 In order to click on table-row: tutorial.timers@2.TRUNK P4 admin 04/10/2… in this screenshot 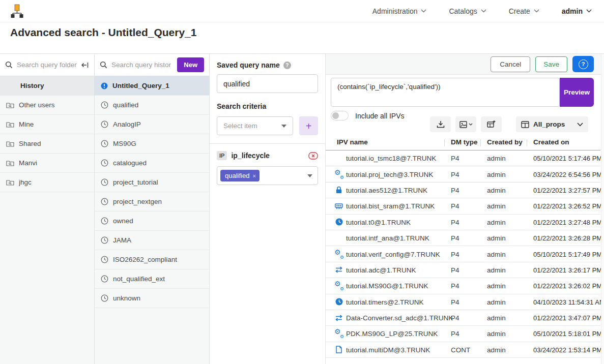, I will do `click(463, 302)`.